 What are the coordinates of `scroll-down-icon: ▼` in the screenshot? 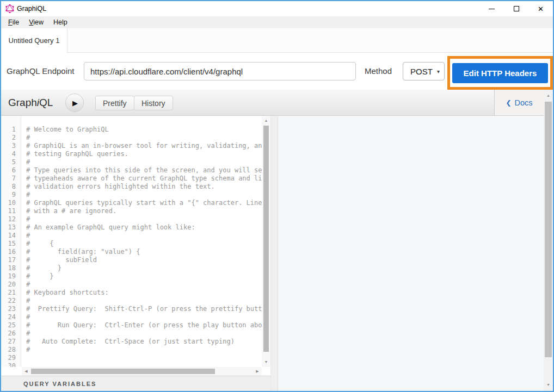 It's located at (549, 385).